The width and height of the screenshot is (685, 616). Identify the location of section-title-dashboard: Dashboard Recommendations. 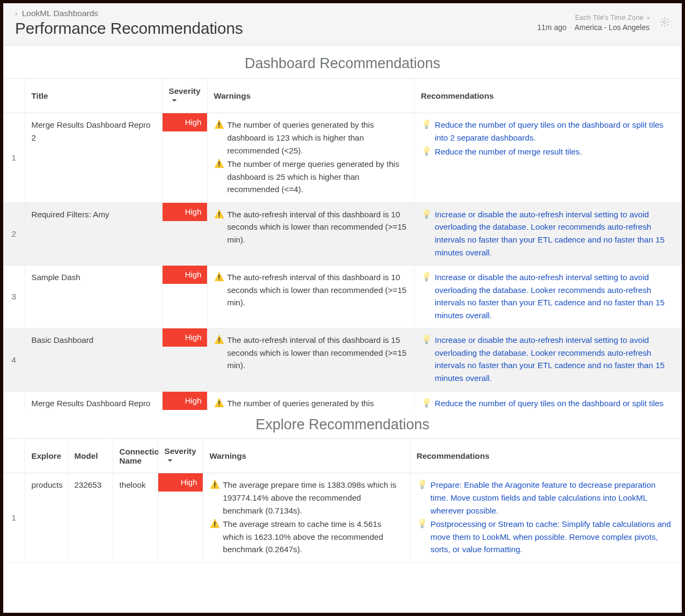
(342, 63).